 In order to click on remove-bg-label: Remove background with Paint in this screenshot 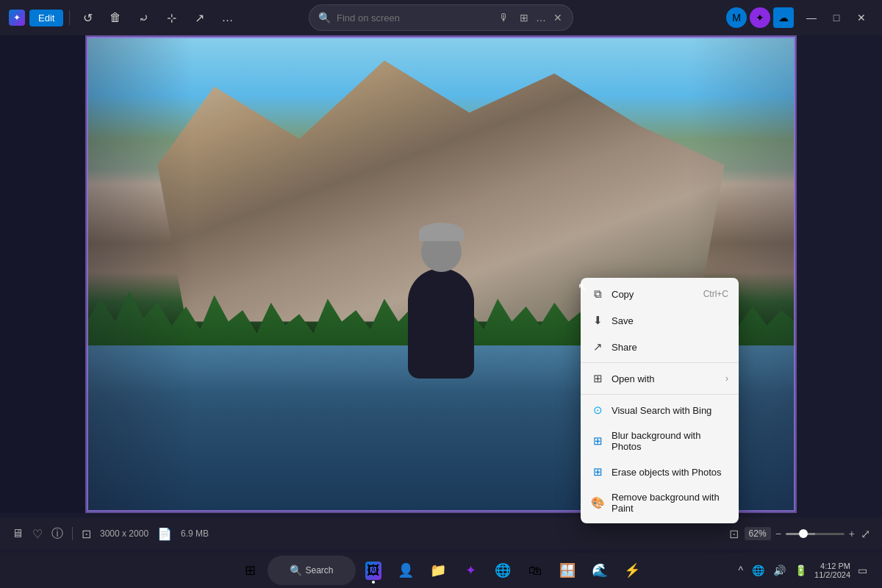, I will do `click(670, 503)`.